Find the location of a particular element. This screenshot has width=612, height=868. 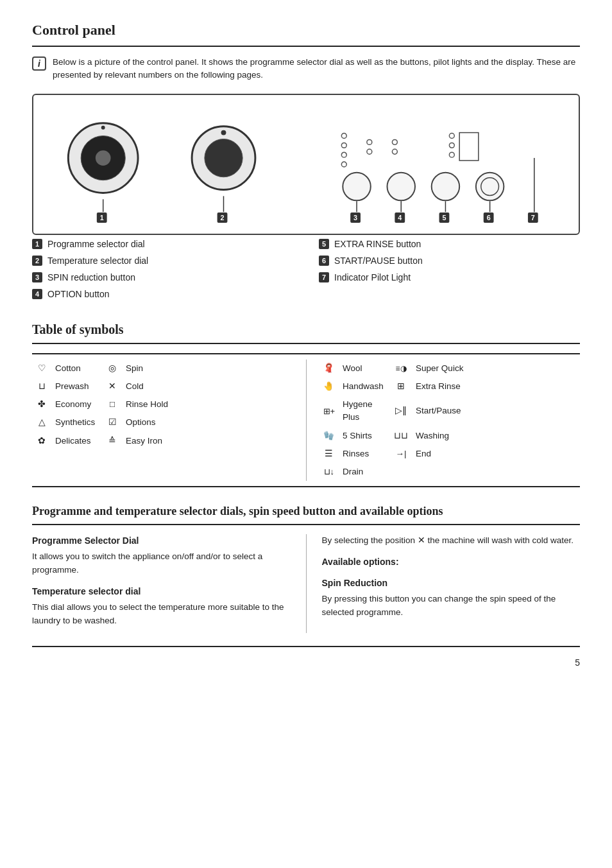

symbol-icon2: ▷‖ is located at coordinates (401, 411).